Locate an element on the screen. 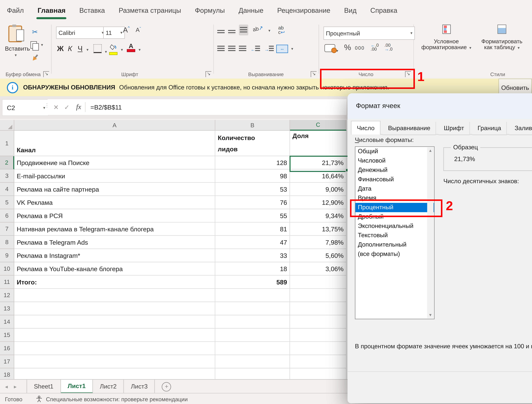 Image resolution: width=532 pixels, height=404 pixels. scroll-down-icon: ▼ is located at coordinates (430, 315).